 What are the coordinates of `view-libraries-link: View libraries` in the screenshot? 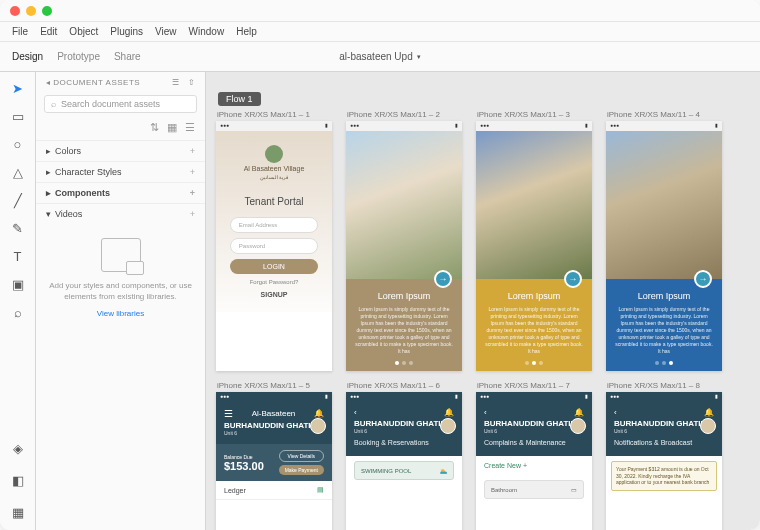 It's located at (120, 314).